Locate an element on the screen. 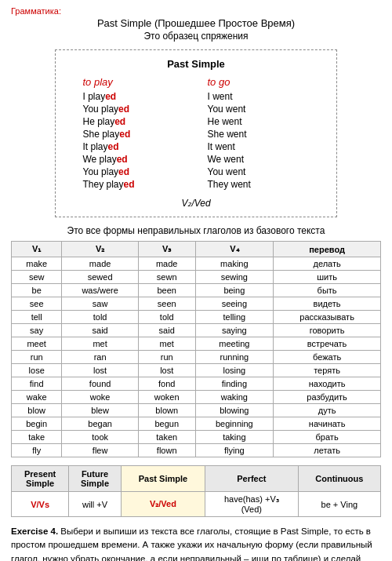  verb-table-cell: take is located at coordinates (37, 438).